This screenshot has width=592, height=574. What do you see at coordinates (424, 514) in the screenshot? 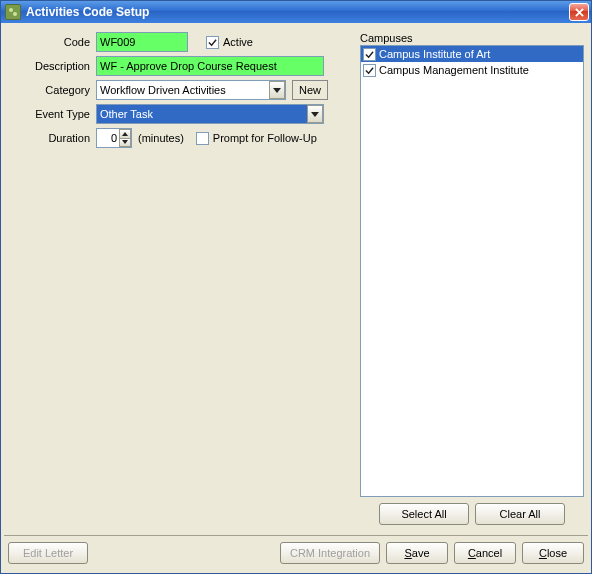
I see `select-all-button: Select All` at bounding box center [424, 514].